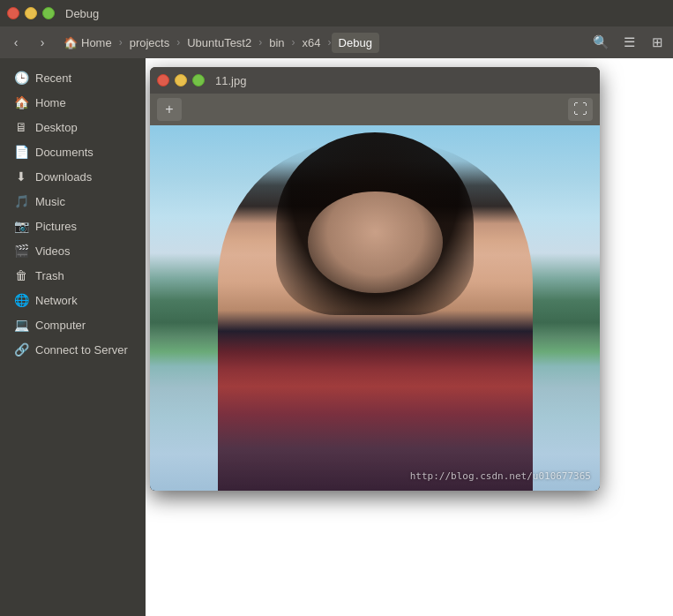 The image size is (673, 616). What do you see at coordinates (355, 42) in the screenshot?
I see `breadcrumb-debug: Debug` at bounding box center [355, 42].